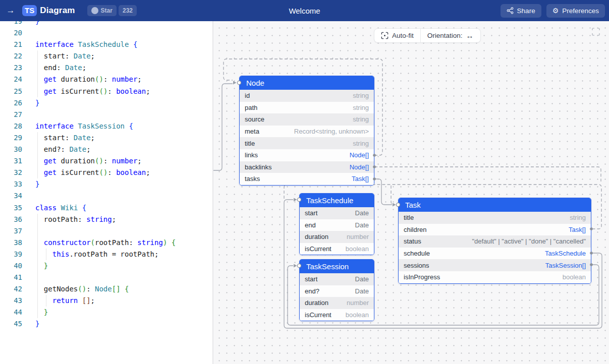  Describe the element at coordinates (337, 290) in the screenshot. I see `entity-box-tasksession: TaskSessionstartDateend?Datedurationnumb…` at that location.